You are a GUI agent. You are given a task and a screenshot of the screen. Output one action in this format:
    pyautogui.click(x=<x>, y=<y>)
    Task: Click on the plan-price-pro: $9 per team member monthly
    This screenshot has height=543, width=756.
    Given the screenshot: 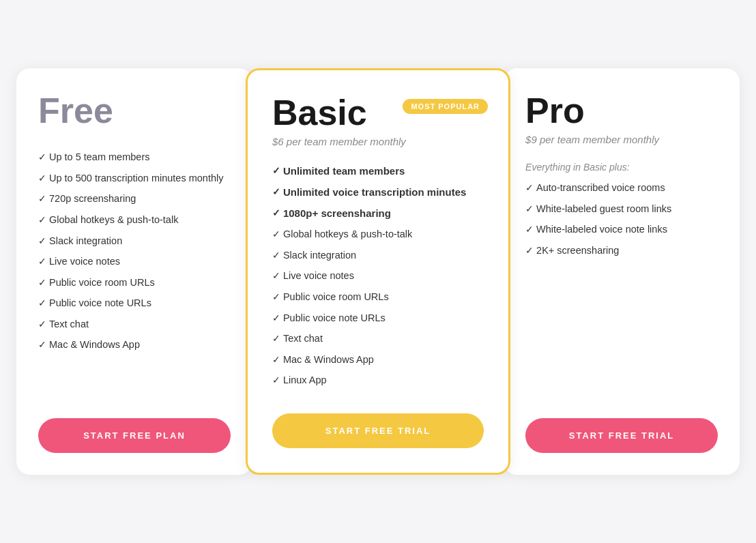 What is the action you would take?
    pyautogui.click(x=622, y=139)
    